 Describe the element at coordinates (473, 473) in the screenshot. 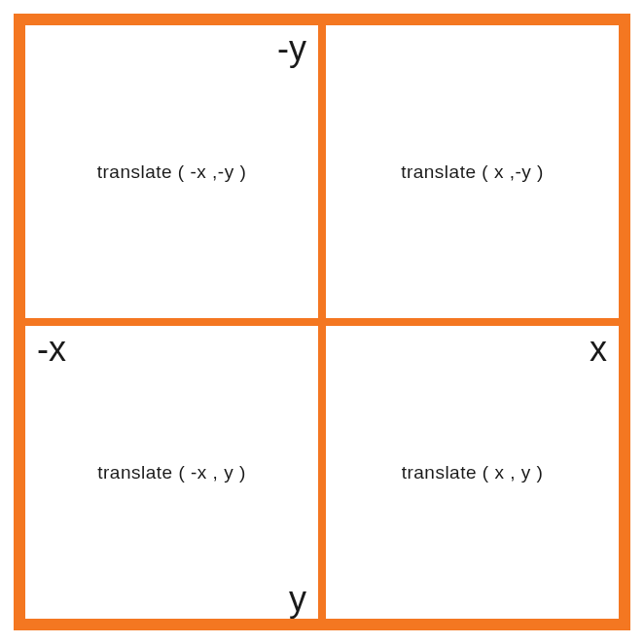

I see `cell-label-q4: translate ( x , y )` at that location.